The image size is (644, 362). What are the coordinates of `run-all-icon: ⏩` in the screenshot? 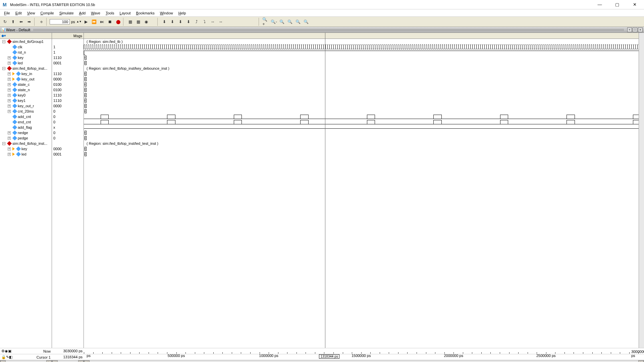 It's located at (94, 22).